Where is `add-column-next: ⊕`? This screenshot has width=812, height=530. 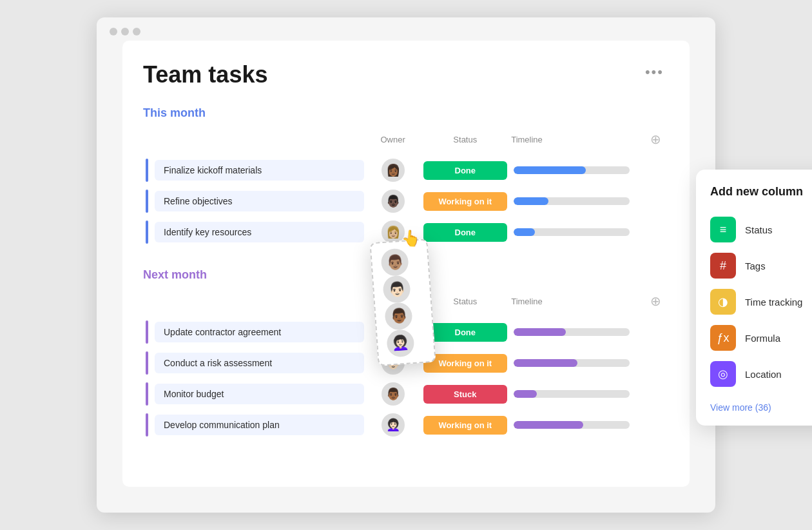
add-column-next: ⊕ is located at coordinates (656, 301).